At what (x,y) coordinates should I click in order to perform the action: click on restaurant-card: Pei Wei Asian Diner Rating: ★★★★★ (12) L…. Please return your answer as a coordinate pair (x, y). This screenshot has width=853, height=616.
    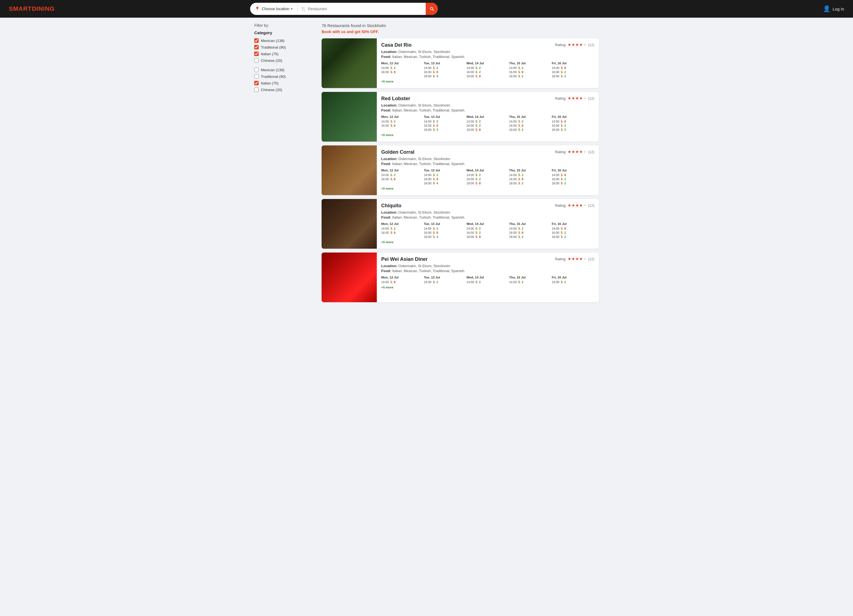
    Looking at the image, I should click on (460, 278).